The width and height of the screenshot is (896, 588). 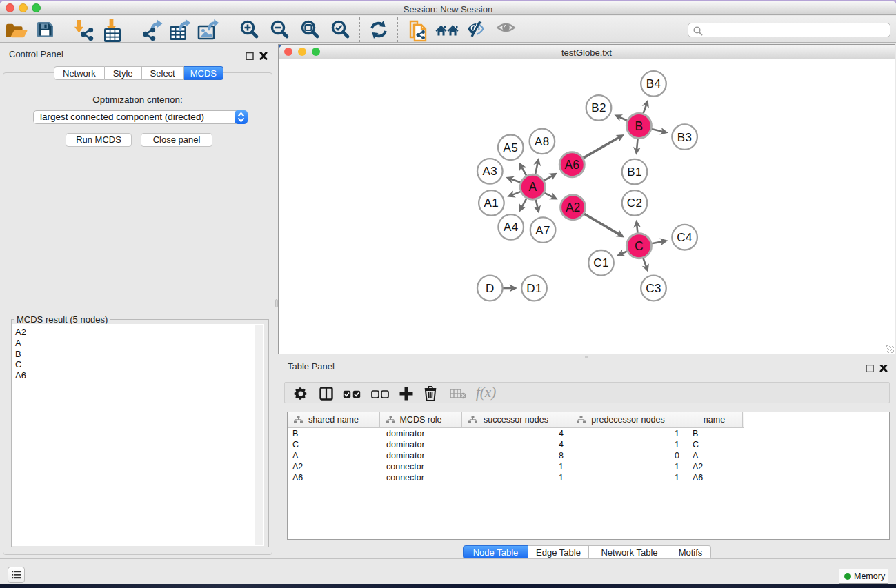 What do you see at coordinates (511, 148) in the screenshot?
I see `svg-text: A5` at bounding box center [511, 148].